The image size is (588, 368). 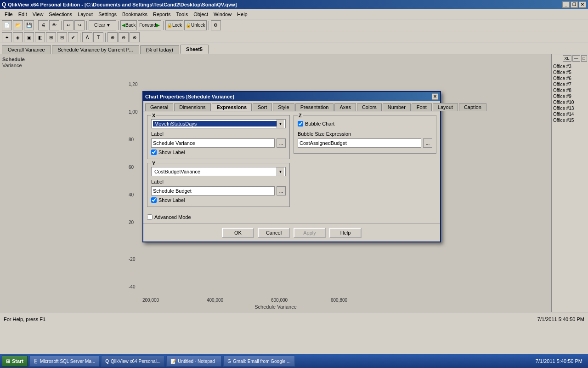 What do you see at coordinates (54, 25) in the screenshot?
I see `preview-button: 👁` at bounding box center [54, 25].